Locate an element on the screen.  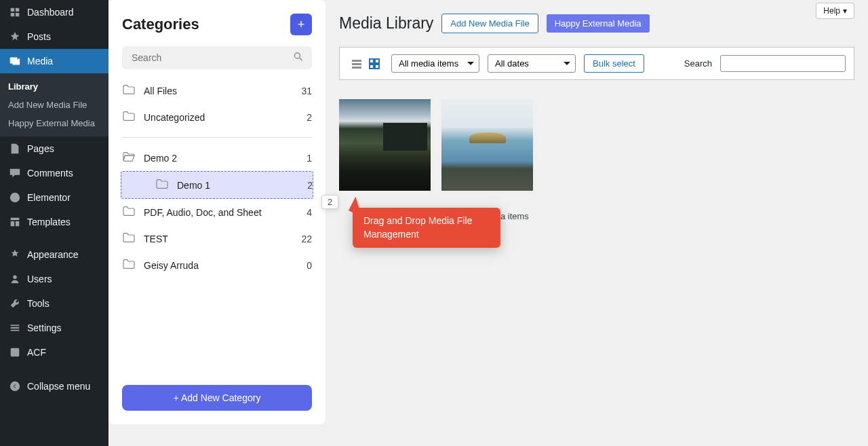
submenu-add-new: Add New Media File is located at coordinates (54, 105).